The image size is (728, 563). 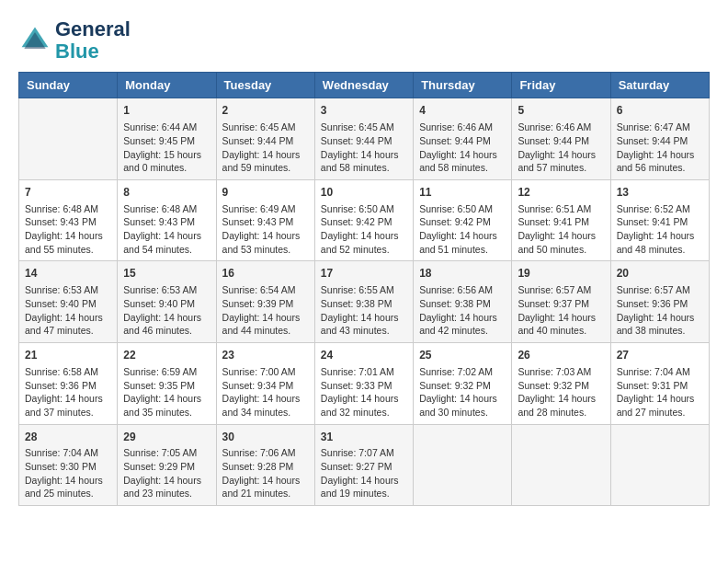 I want to click on day-number: 1, so click(x=166, y=110).